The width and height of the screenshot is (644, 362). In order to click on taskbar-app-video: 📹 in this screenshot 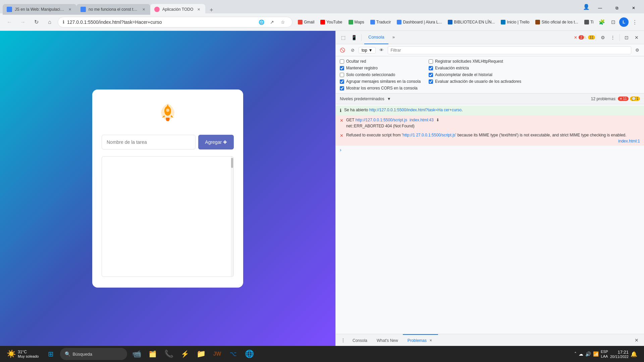, I will do `click(137, 354)`.